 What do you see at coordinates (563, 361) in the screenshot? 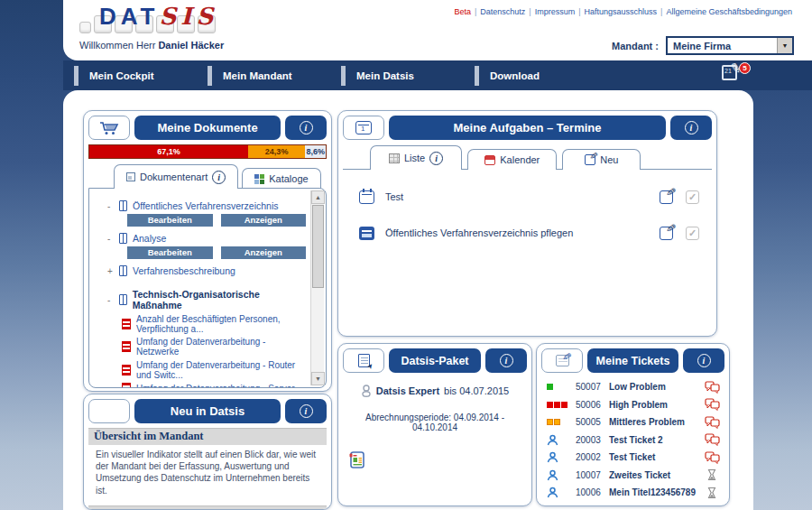
I see `note-pencil-icon` at bounding box center [563, 361].